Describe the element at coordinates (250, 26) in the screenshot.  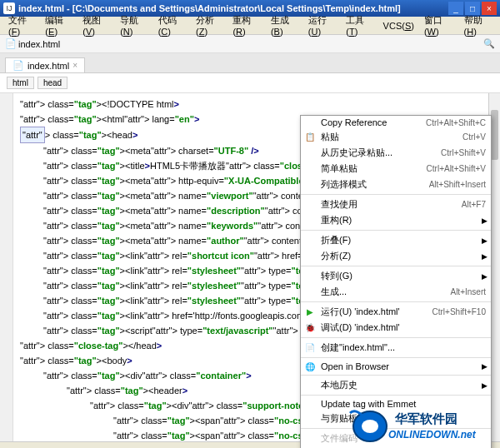
I see `menu-bar: 文件(F)编辑(E)视图(V)导航(N)代码(C)分析(Z)重构(R)生成(B)…` at that location.